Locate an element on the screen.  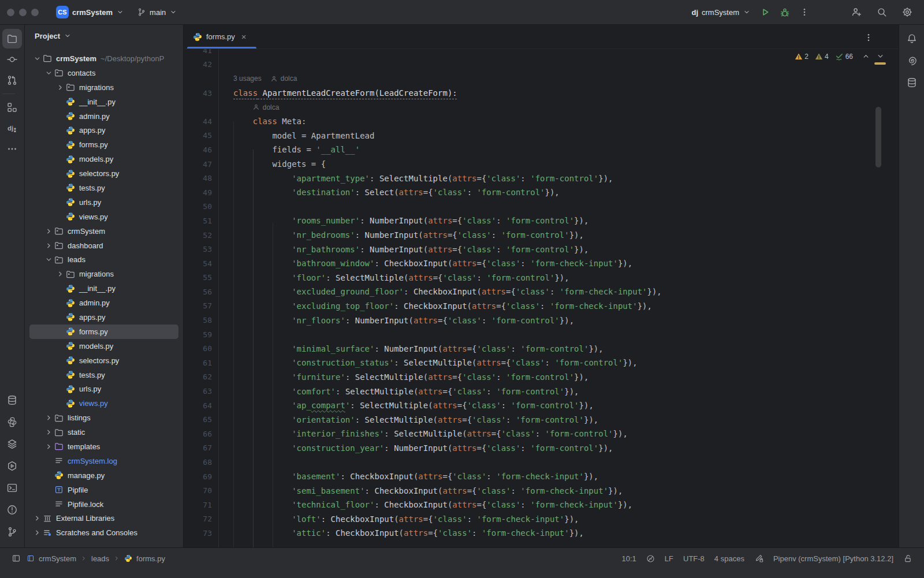
tool-button-django-structure: dj is located at coordinates (12, 128).